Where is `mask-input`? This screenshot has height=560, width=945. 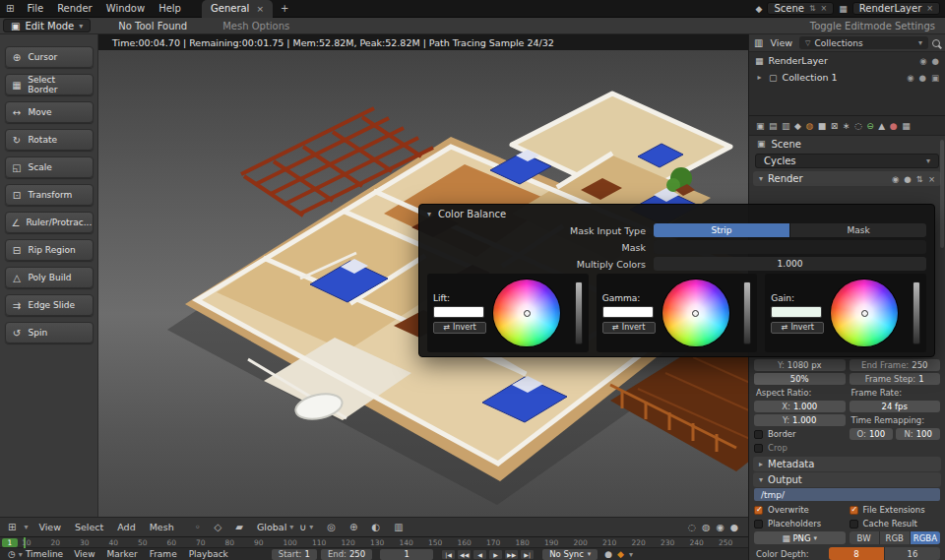 mask-input is located at coordinates (789, 247).